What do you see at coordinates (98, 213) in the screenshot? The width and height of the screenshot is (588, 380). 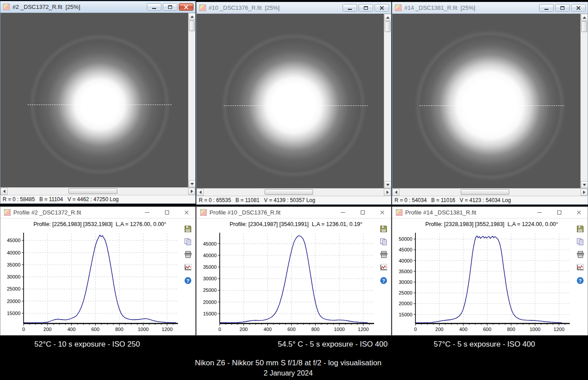 I see `profile-window-1-titlebar: Profile #2 _DSC1372_R.fit` at bounding box center [98, 213].